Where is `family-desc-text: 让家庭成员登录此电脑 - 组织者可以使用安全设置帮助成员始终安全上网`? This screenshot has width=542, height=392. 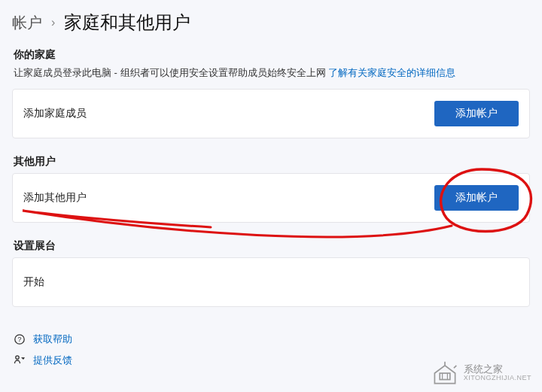
family-desc-text: 让家庭成员登录此电脑 - 组织者可以使用安全设置帮助成员始终安全上网 is located at coordinates (171, 72).